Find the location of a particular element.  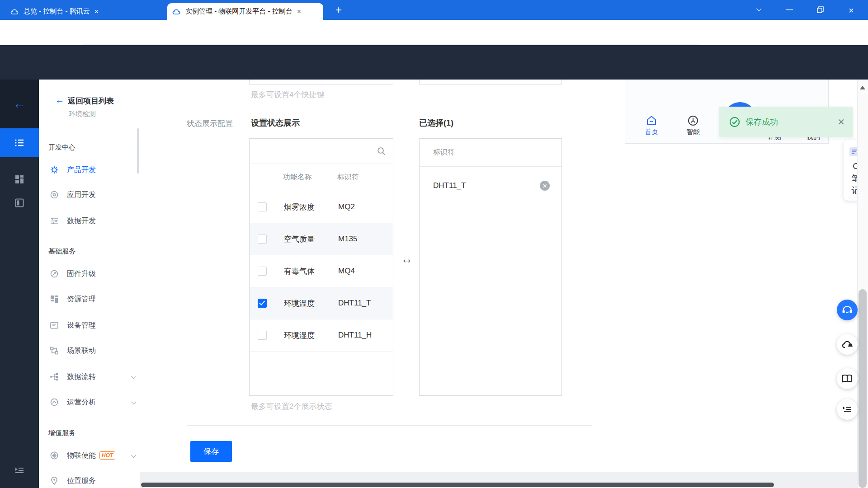

sidebar-item-firmware: 固件升级 is located at coordinates (90, 274).